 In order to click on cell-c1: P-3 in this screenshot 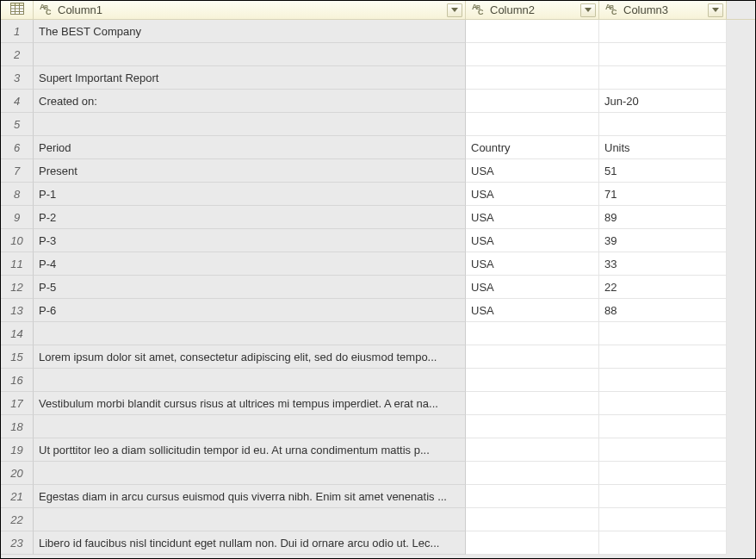, I will do `click(250, 241)`.